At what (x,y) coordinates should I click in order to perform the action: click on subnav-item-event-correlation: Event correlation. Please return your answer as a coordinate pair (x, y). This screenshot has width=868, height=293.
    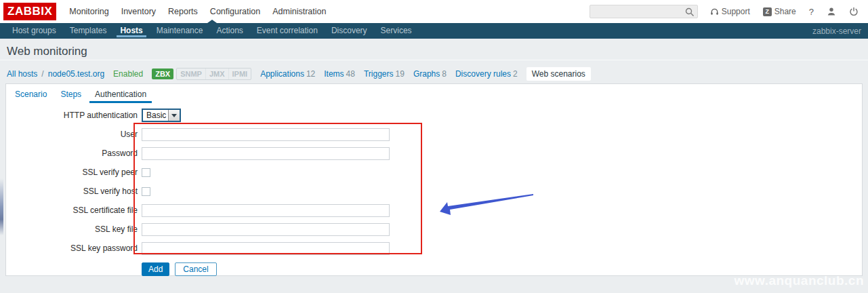
    Looking at the image, I should click on (287, 31).